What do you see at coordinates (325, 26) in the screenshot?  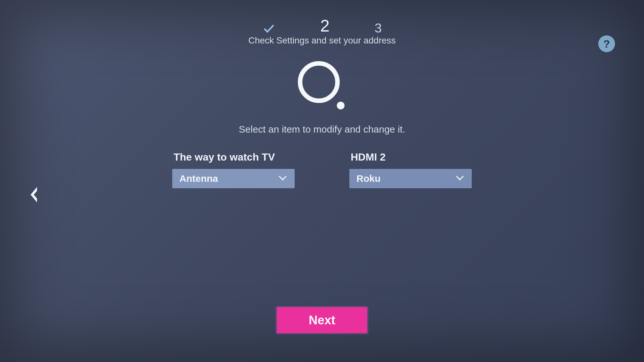 I see `step-2: 2` at bounding box center [325, 26].